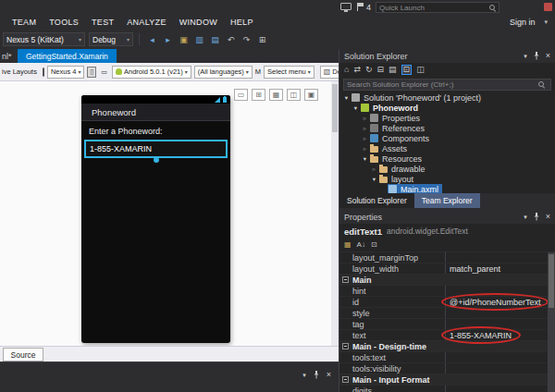 The image size is (555, 392). Describe the element at coordinates (444, 280) in the screenshot. I see `category-main: Main` at that location.